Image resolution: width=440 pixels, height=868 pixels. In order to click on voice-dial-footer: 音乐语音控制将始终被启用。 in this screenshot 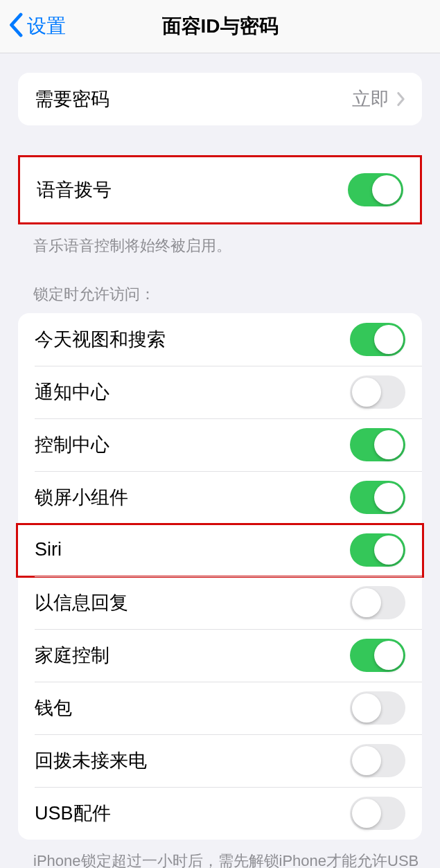, I will do `click(227, 246)`.